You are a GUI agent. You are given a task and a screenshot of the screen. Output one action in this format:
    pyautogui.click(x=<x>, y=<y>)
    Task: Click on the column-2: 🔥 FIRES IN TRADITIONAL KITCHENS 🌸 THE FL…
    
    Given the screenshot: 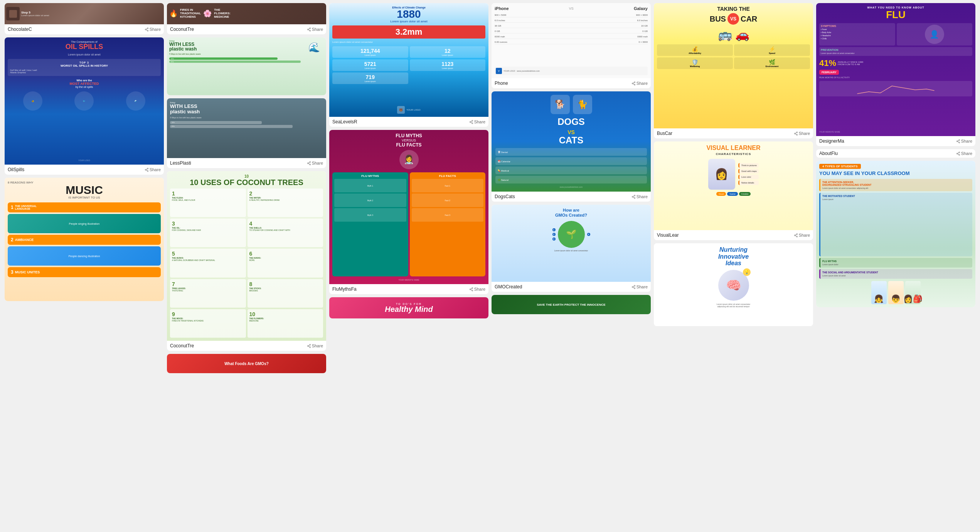 What is the action you would take?
    pyautogui.click(x=247, y=188)
    